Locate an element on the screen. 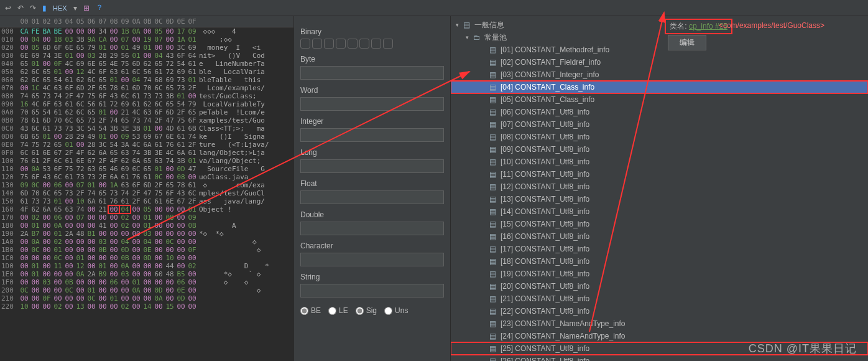 The width and height of the screenshot is (868, 361). string-field is located at coordinates (372, 291).